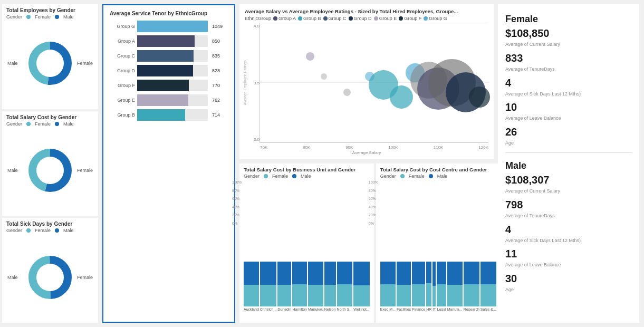 The image size is (644, 327). I want to click on scatter-legend-item: Group F, so click(410, 18).